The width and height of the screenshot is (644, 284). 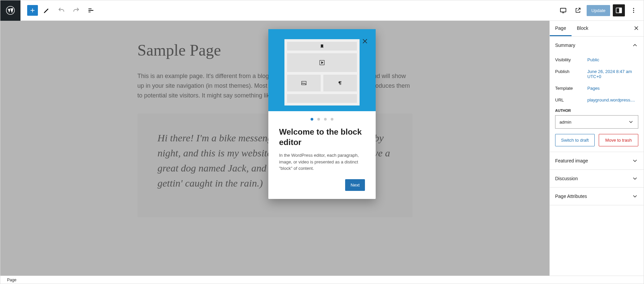 What do you see at coordinates (322, 70) in the screenshot?
I see `modal-illustration` at bounding box center [322, 70].